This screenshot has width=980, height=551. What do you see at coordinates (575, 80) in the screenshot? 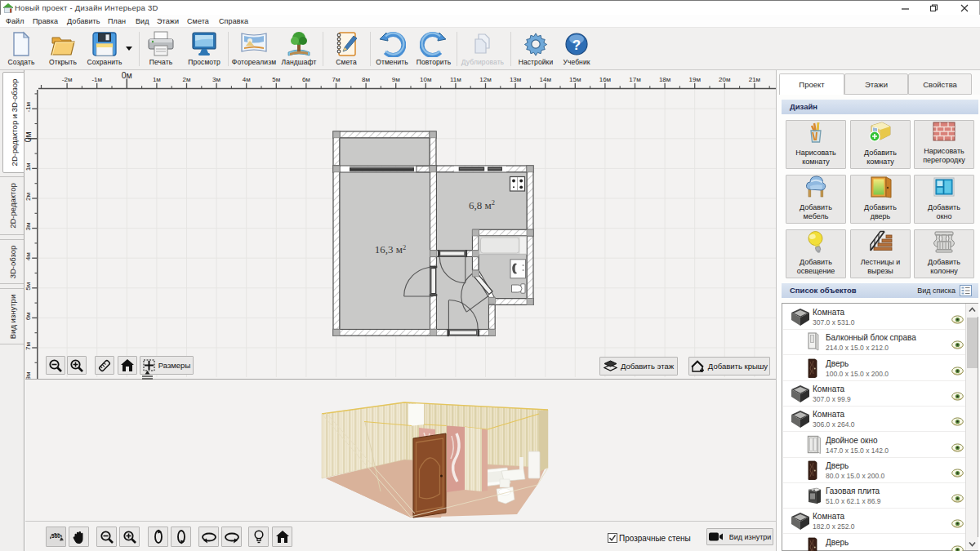
I see `svg-text: 15м` at bounding box center [575, 80].